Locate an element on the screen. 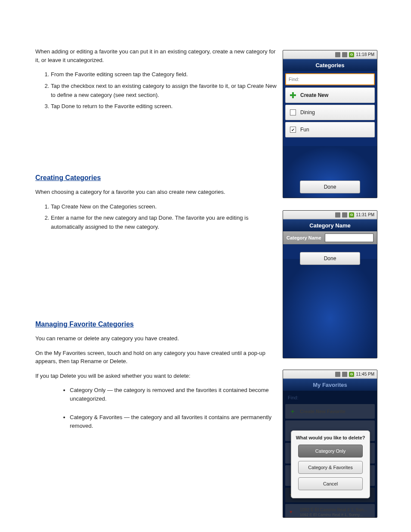 This screenshot has width=411, height=532. screen-title: My Favorites is located at coordinates (330, 385).